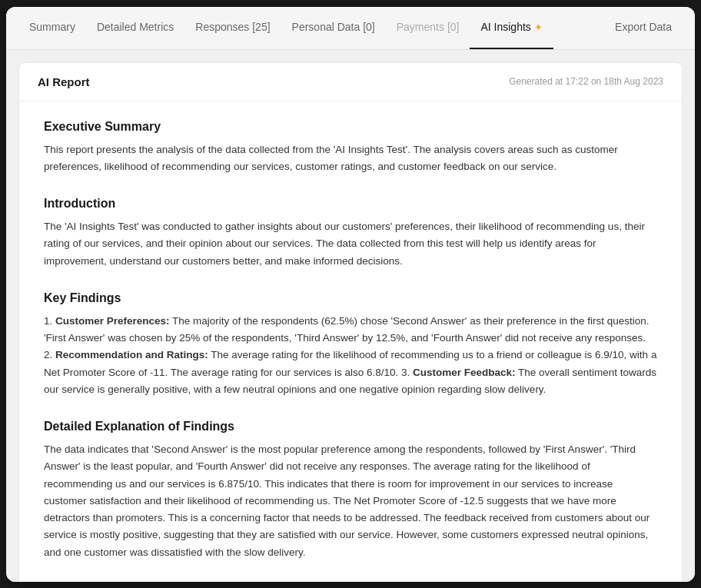 The width and height of the screenshot is (701, 588). What do you see at coordinates (350, 427) in the screenshot?
I see `section-heading-detailed-explanation: Detailed Explanation of Findings` at bounding box center [350, 427].